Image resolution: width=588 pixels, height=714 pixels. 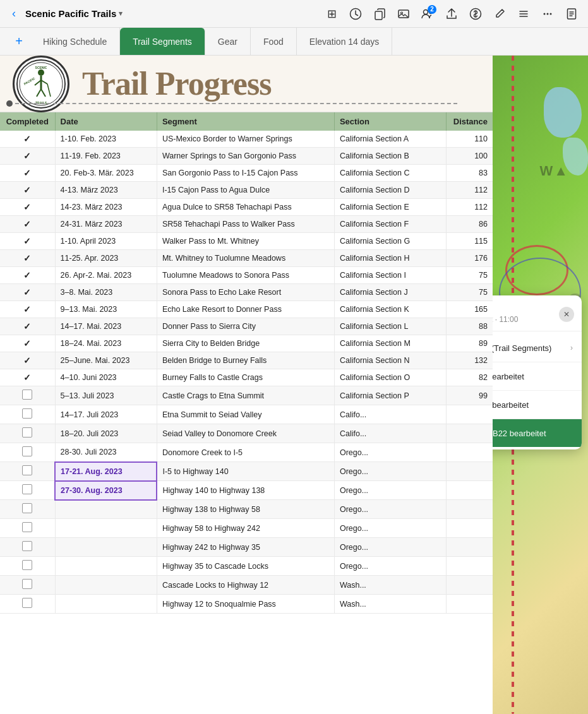 I want to click on comment-item-2: Zellen in B11:B20 bearbeitet, so click(x=537, y=405).